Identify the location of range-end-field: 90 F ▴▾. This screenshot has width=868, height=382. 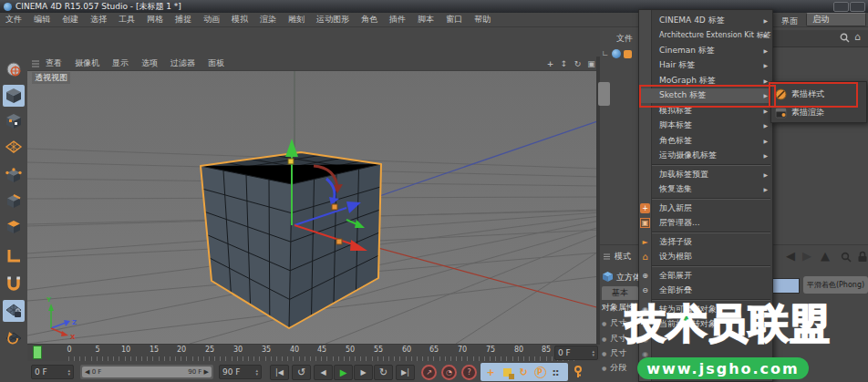
(241, 372).